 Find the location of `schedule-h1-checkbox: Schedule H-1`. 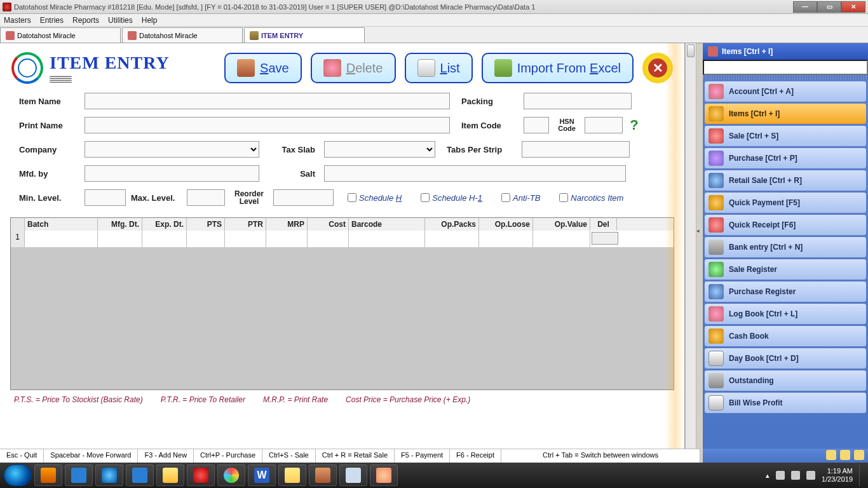

schedule-h1-checkbox: Schedule H-1 is located at coordinates (451, 198).